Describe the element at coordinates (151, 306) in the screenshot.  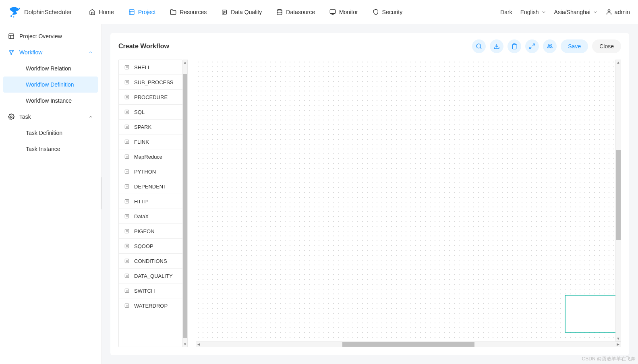
I see `task-type-waterdrop: WATERDROP` at that location.